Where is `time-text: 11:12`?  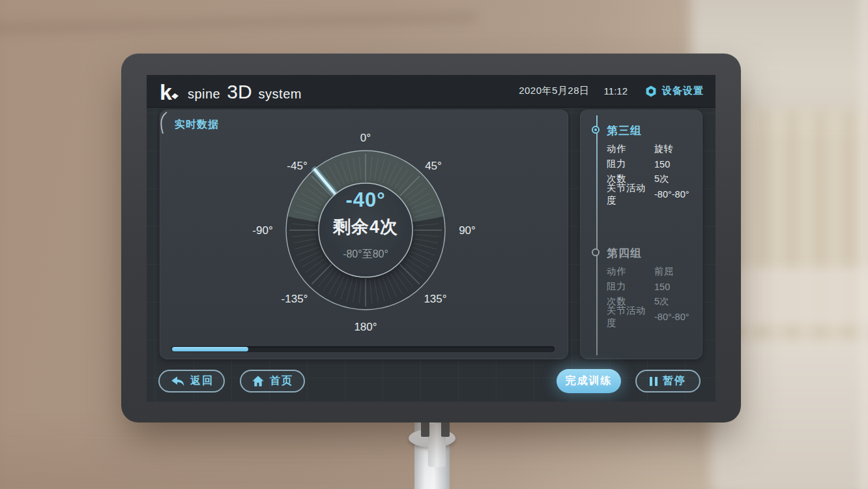 time-text: 11:12 is located at coordinates (616, 91).